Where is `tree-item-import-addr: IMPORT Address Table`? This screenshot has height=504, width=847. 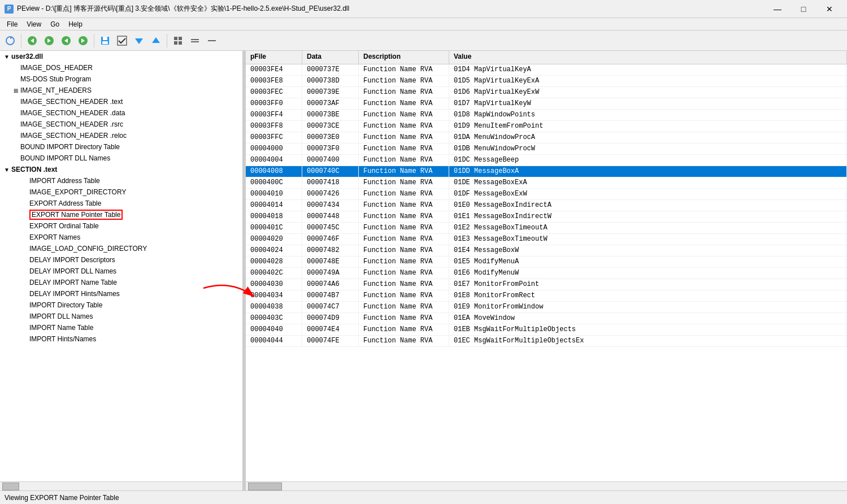 tree-item-import-addr: IMPORT Address Table is located at coordinates (121, 181).